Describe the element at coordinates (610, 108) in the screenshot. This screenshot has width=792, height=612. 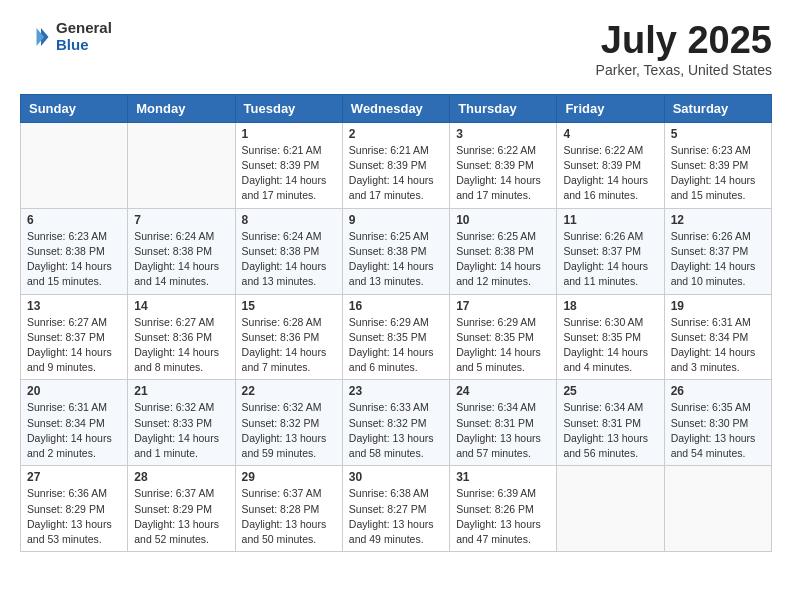
I see `weekday-header: Friday` at that location.